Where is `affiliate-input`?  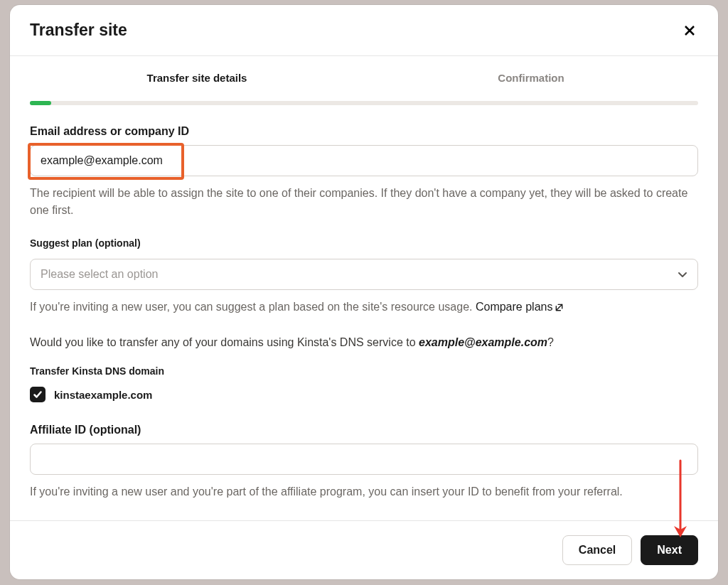 affiliate-input is located at coordinates (364, 459).